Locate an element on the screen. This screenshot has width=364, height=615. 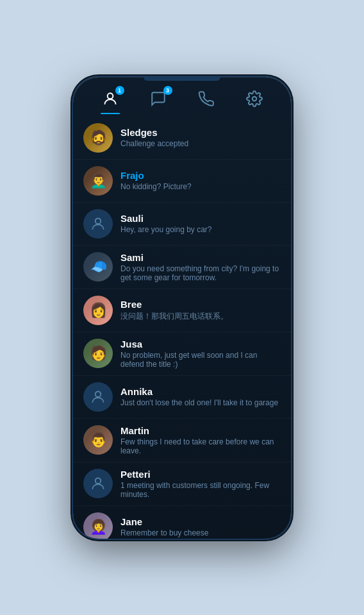
chat-name-frajo: Frajo is located at coordinates (201, 176).